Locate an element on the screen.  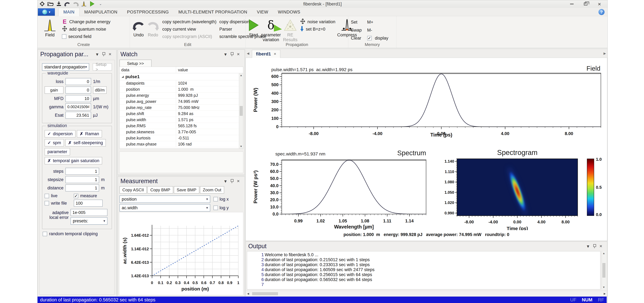
undo-button: Undo is located at coordinates (138, 27).